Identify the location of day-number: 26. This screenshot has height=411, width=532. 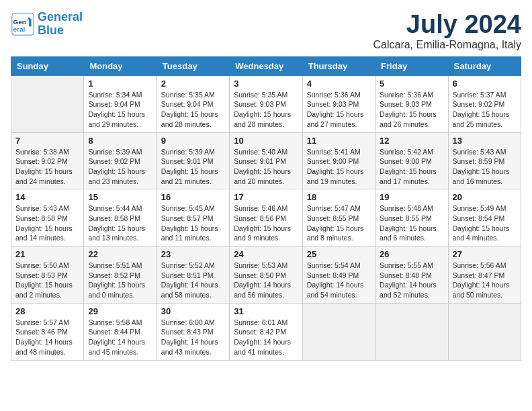
(411, 254).